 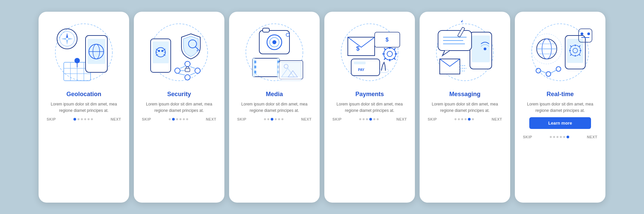 What do you see at coordinates (178, 119) in the screenshot?
I see `dots-security` at bounding box center [178, 119].